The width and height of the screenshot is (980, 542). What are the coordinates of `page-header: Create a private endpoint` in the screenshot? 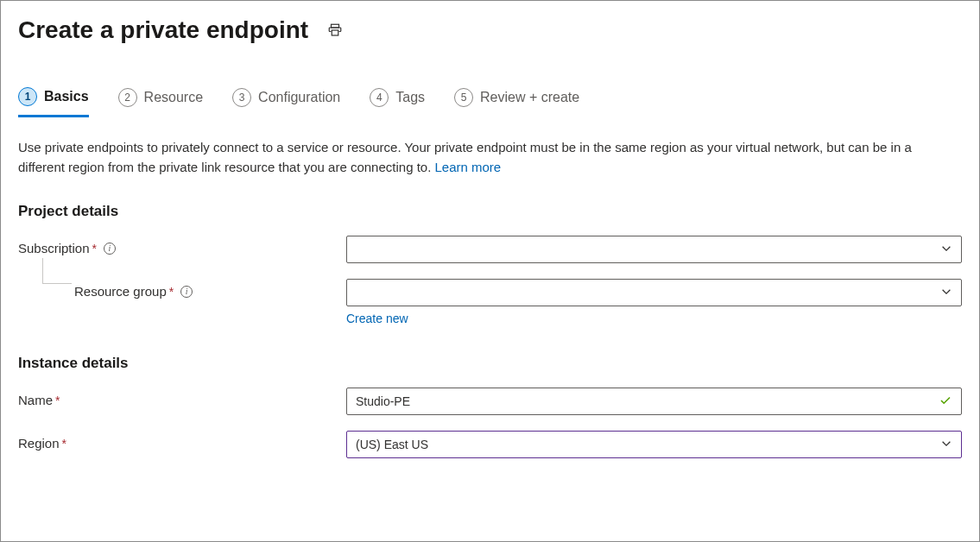 It's located at (490, 30).